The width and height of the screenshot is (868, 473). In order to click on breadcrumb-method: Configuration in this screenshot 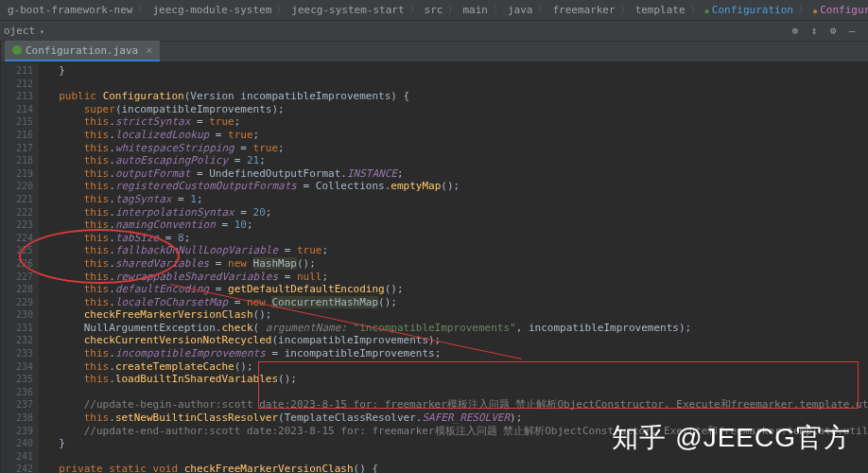, I will do `click(840, 9)`.